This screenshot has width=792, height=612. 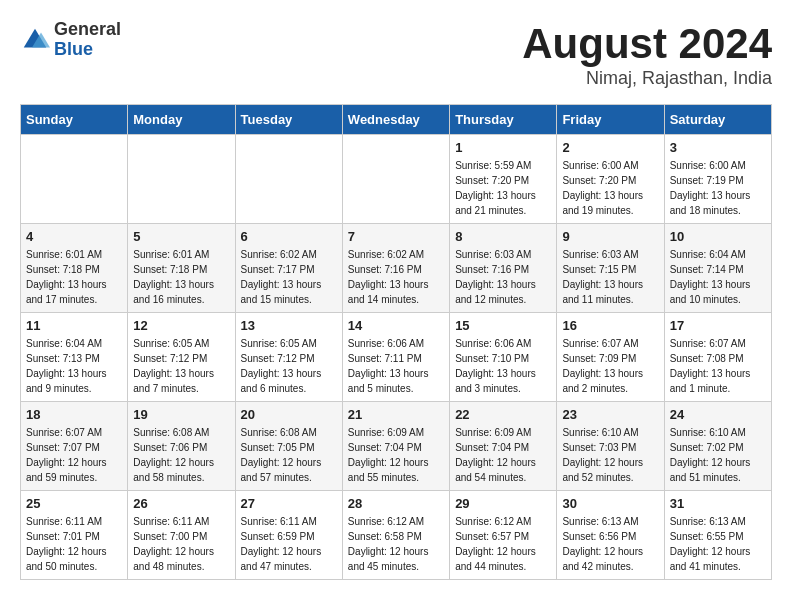 I want to click on calendar-cell: 27Sunrise: 6:11 AM Sunset: 6:59 PM Dayli…, so click(x=288, y=536).